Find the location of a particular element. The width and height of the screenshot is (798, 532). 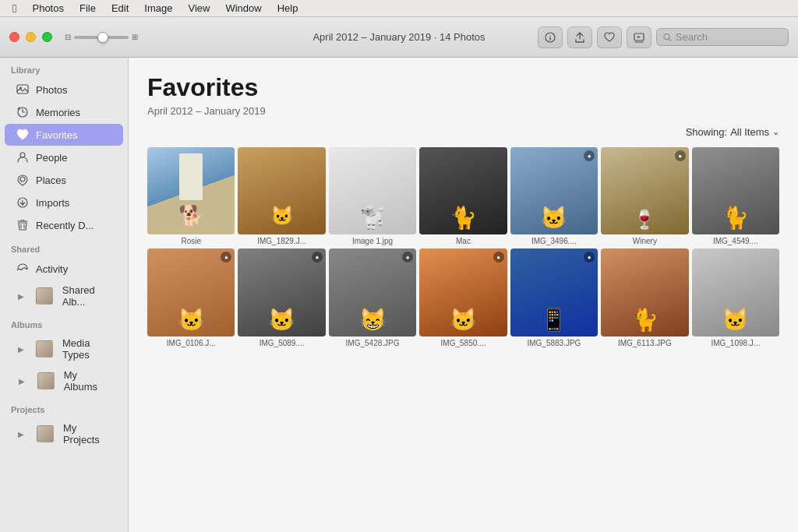

search-bar is located at coordinates (722, 37).